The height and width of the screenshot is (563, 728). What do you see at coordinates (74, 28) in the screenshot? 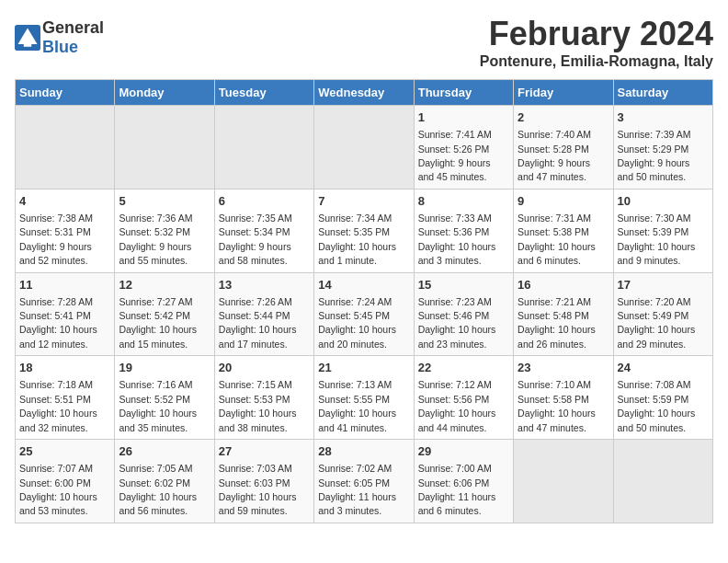
I see `logo-general: General` at bounding box center [74, 28].